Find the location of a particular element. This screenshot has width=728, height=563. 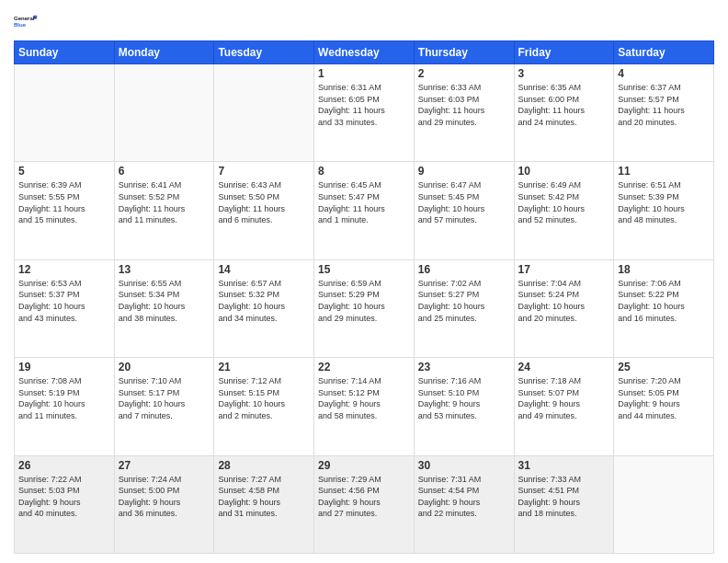

col-header-friday: Friday is located at coordinates (564, 53).